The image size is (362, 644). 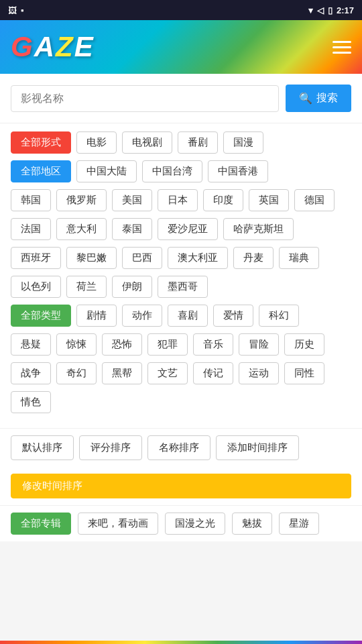 I want to click on genre-literary-tag: 文艺, so click(x=168, y=373).